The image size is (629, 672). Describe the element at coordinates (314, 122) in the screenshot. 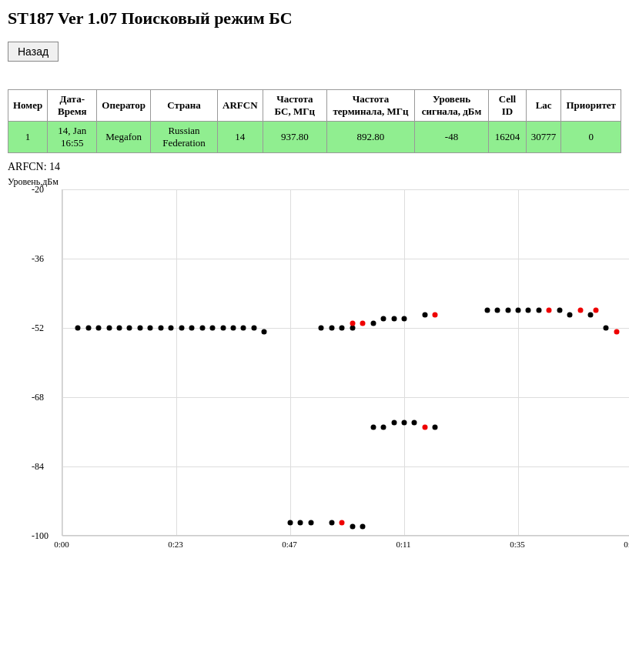

I see `data-table: НомерДата-ВремяОператорСтранаARFCNЧастот…` at that location.